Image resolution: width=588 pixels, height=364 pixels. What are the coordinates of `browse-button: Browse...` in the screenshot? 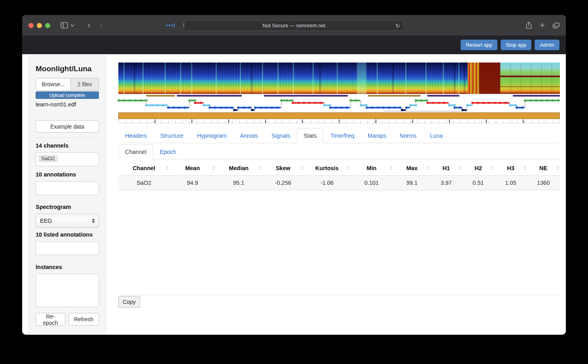 It's located at (53, 84).